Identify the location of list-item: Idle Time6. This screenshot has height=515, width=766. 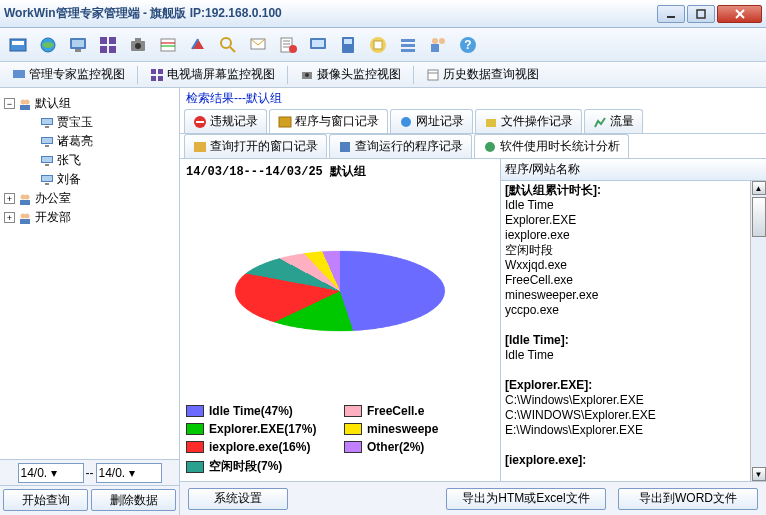
(634, 206).